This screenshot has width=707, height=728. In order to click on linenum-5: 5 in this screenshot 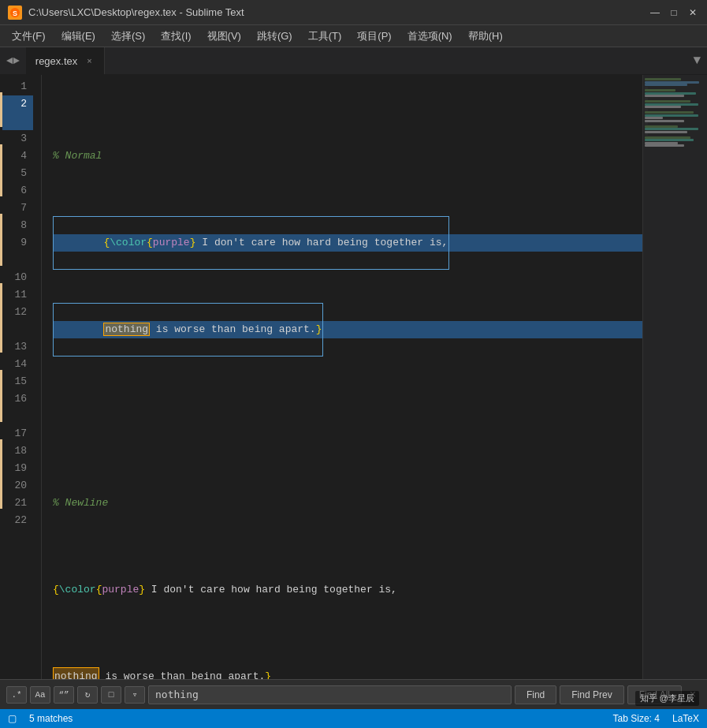, I will do `click(17, 174)`.